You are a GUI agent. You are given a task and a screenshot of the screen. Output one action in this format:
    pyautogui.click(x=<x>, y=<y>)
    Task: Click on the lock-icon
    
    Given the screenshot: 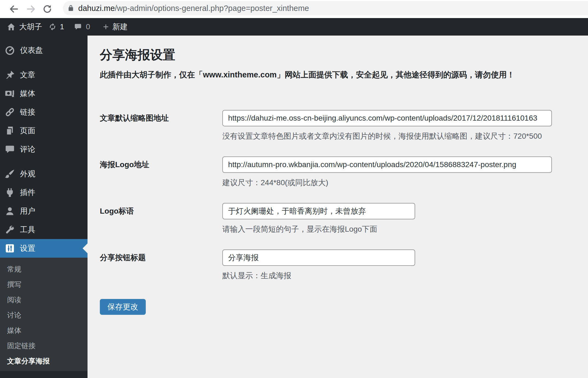 What is the action you would take?
    pyautogui.click(x=71, y=8)
    